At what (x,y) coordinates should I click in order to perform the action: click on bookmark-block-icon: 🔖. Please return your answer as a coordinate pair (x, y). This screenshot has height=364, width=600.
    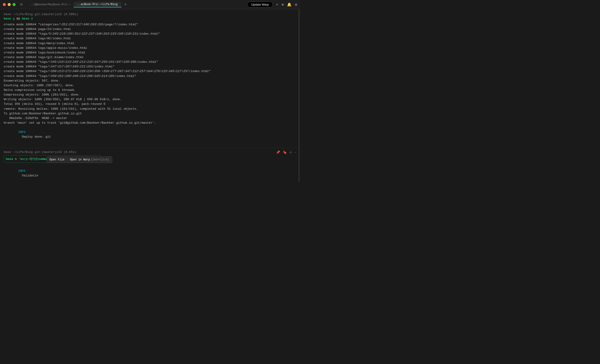
    Looking at the image, I should click on (285, 152).